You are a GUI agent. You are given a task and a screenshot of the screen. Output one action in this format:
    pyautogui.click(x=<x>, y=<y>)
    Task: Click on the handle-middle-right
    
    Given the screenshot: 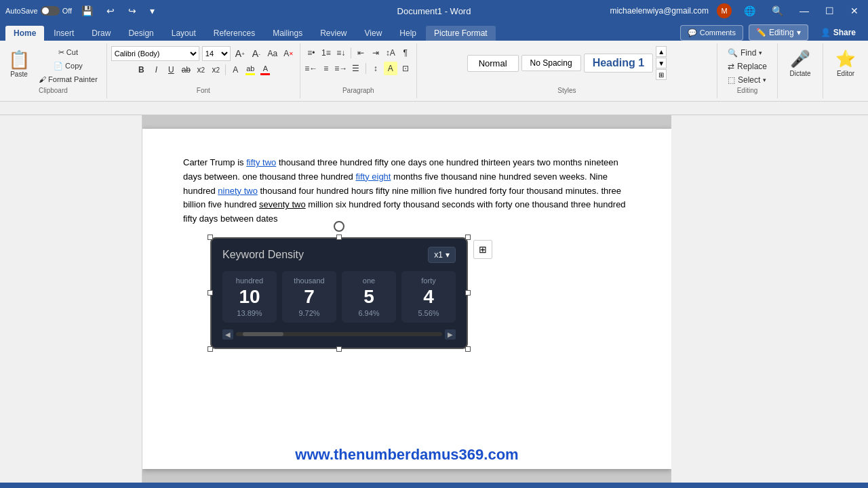 What is the action you would take?
    pyautogui.click(x=468, y=293)
    